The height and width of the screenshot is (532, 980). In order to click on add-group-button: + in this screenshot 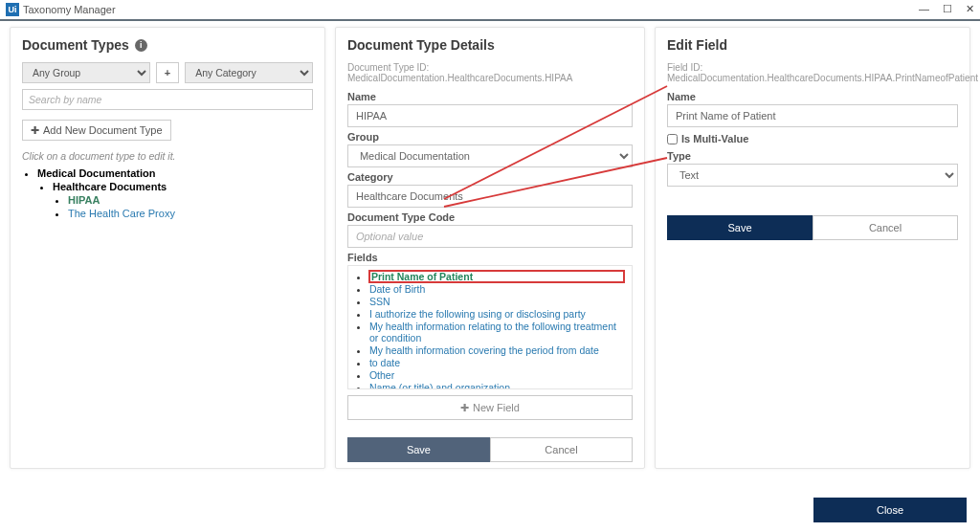, I will do `click(167, 73)`.